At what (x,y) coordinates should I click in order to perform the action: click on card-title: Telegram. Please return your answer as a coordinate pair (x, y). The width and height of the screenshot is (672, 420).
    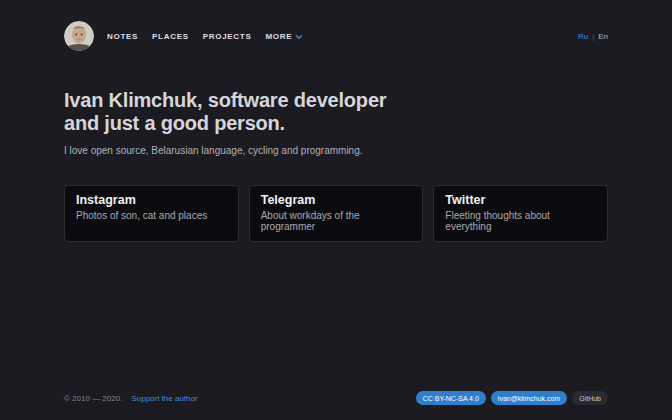
    Looking at the image, I should click on (336, 200).